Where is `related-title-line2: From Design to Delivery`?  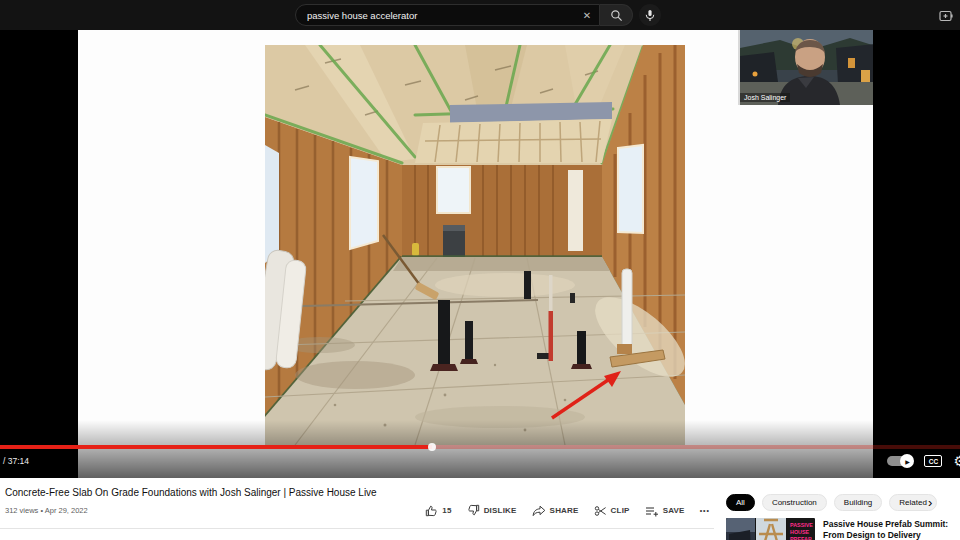 related-title-line2: From Design to Delivery is located at coordinates (886, 535).